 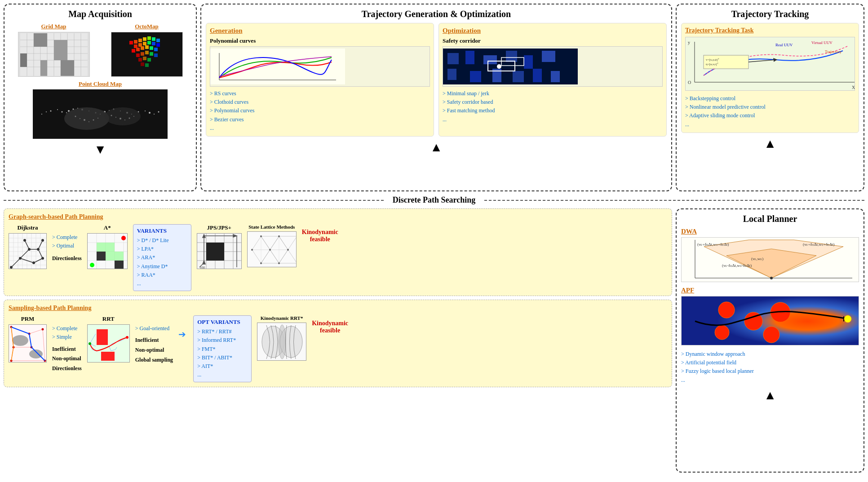 I want to click on astar-image, so click(x=107, y=251).